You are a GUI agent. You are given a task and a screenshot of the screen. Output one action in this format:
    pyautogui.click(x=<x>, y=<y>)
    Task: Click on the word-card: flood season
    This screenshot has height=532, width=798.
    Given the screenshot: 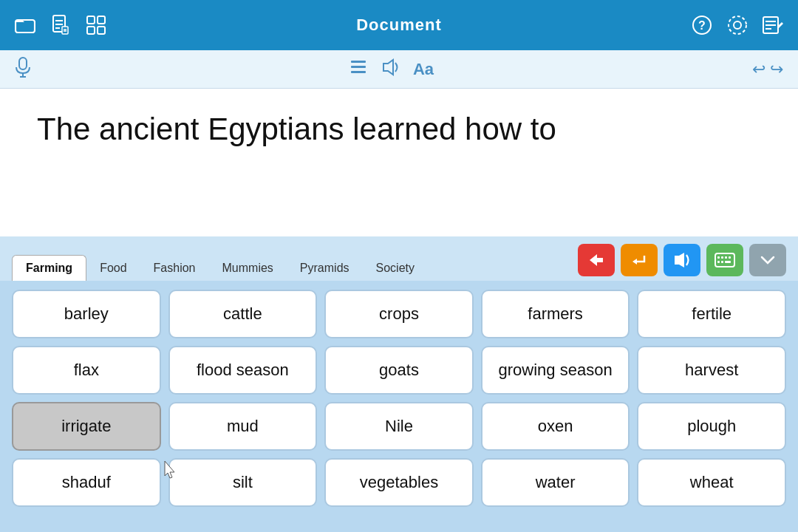 What is the action you would take?
    pyautogui.click(x=243, y=370)
    